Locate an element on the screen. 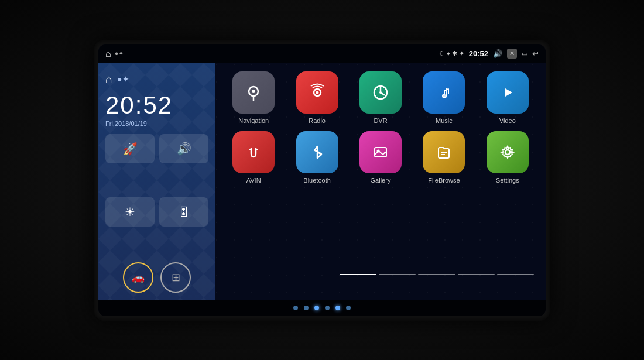 This screenshot has width=644, height=360. app-settings: Settings is located at coordinates (508, 157).